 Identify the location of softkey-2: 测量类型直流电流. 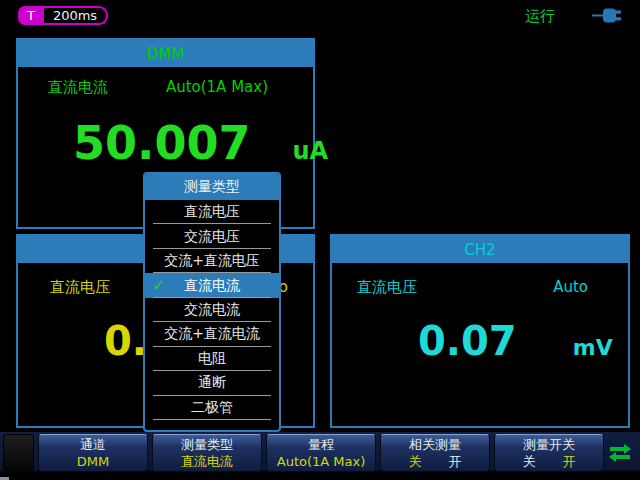
(207, 453).